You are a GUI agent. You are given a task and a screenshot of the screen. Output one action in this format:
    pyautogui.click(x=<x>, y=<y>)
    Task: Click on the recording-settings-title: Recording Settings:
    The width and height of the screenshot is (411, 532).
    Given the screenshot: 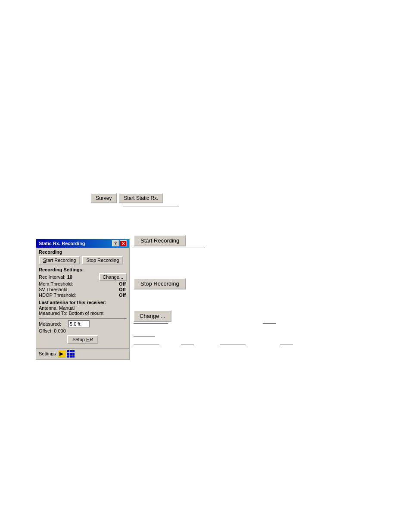 What is the action you would take?
    pyautogui.click(x=83, y=270)
    